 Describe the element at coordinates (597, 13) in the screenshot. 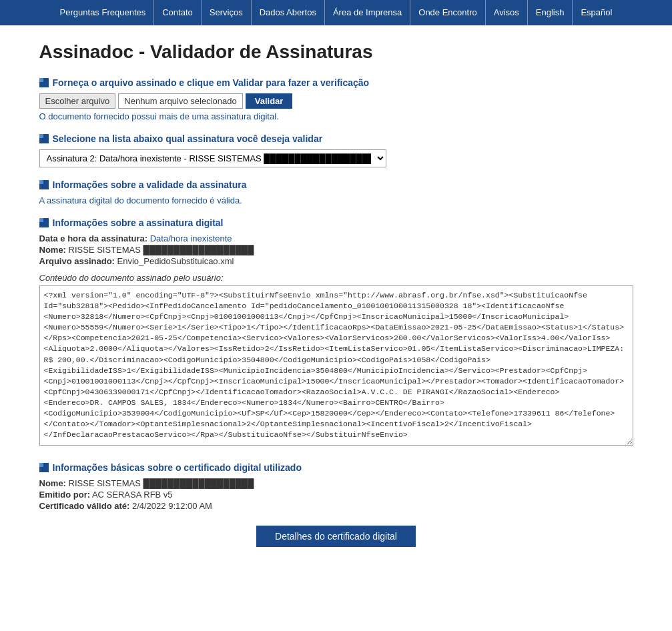

I see `nav-espanol: Español` at that location.